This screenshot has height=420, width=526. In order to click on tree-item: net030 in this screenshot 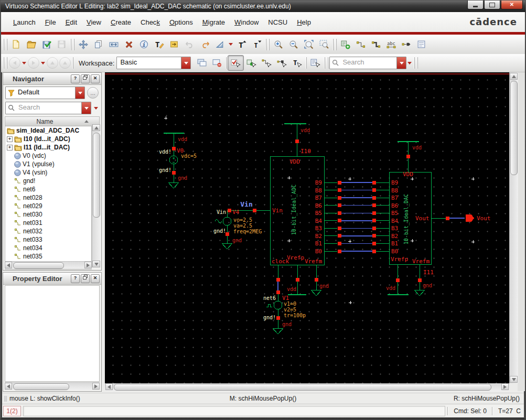, I will do `click(48, 214)`.